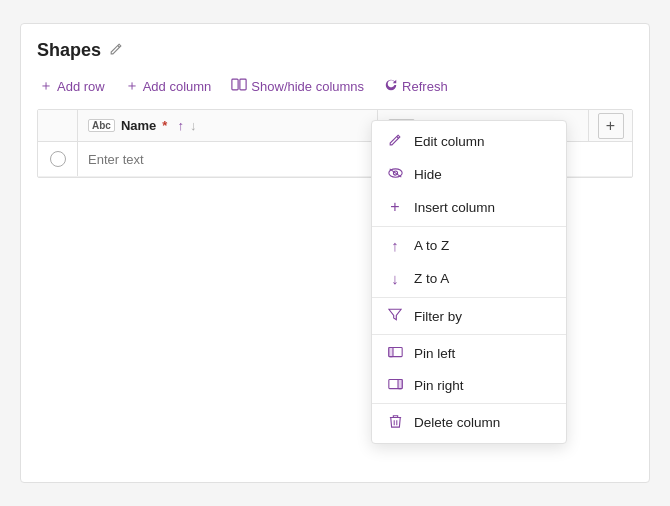 The height and width of the screenshot is (506, 670). Describe the element at coordinates (239, 86) in the screenshot. I see `columns-icon` at that location.